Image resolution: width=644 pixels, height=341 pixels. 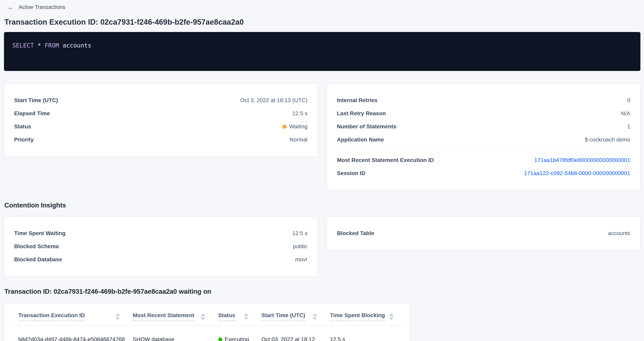 What do you see at coordinates (484, 140) in the screenshot?
I see `detail-row-application-name: Application Name $ cockroach demo` at bounding box center [484, 140].